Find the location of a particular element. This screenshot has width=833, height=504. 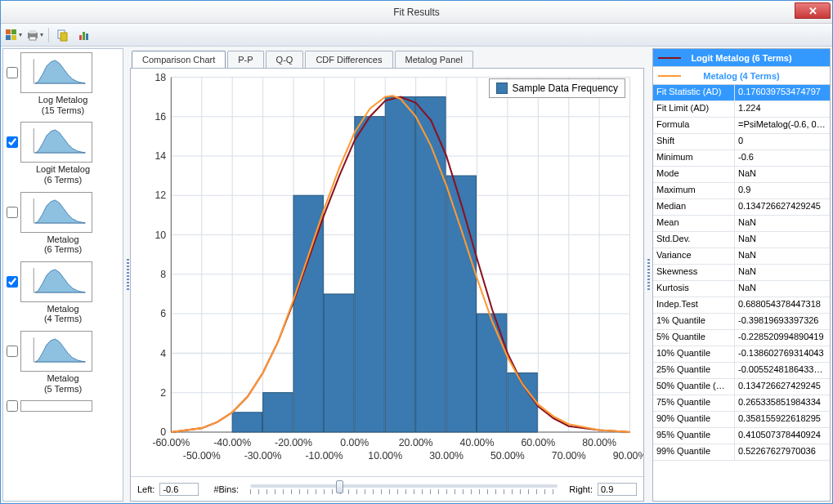

svg-text: 10.00% is located at coordinates (385, 456).